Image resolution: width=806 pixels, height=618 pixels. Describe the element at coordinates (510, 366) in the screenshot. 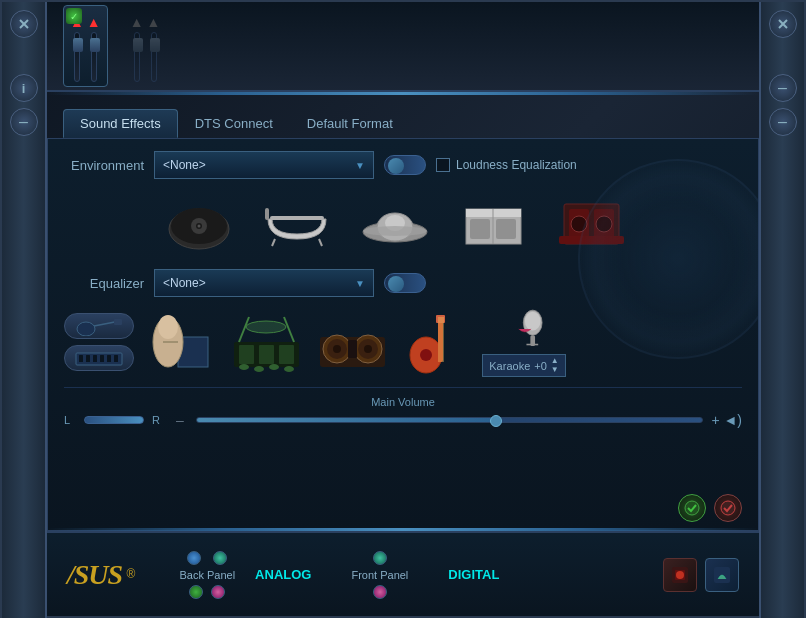

I see `karaoke-label: Karaoke` at that location.